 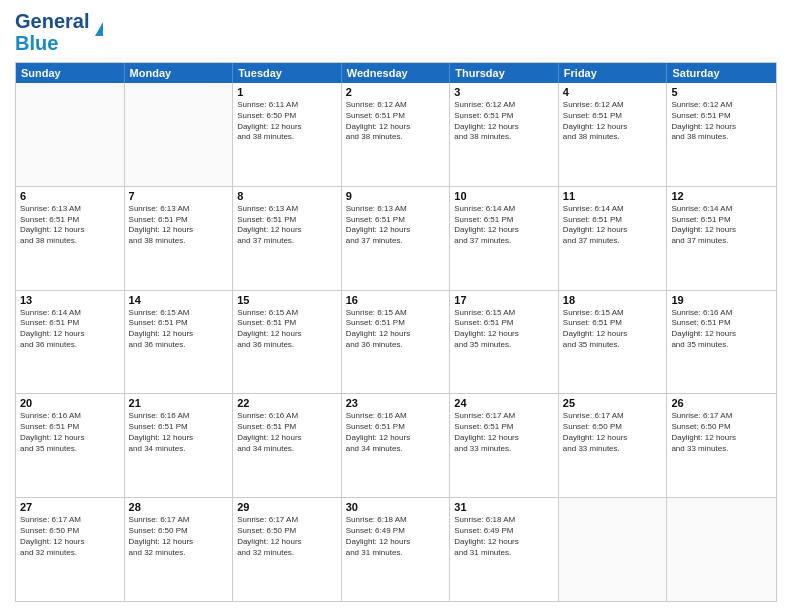 What do you see at coordinates (722, 196) in the screenshot?
I see `day-number: 12` at bounding box center [722, 196].